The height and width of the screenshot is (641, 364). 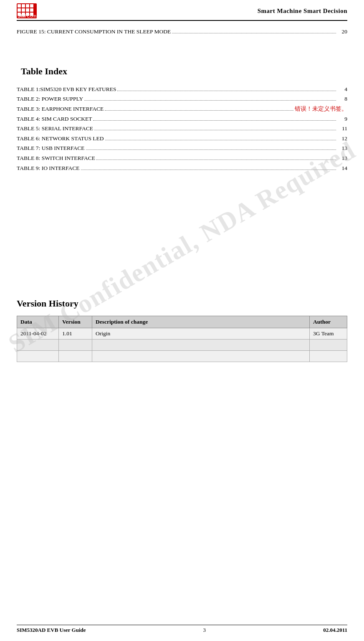 What do you see at coordinates (342, 148) in the screenshot?
I see `toc-page-7: 13` at bounding box center [342, 148].